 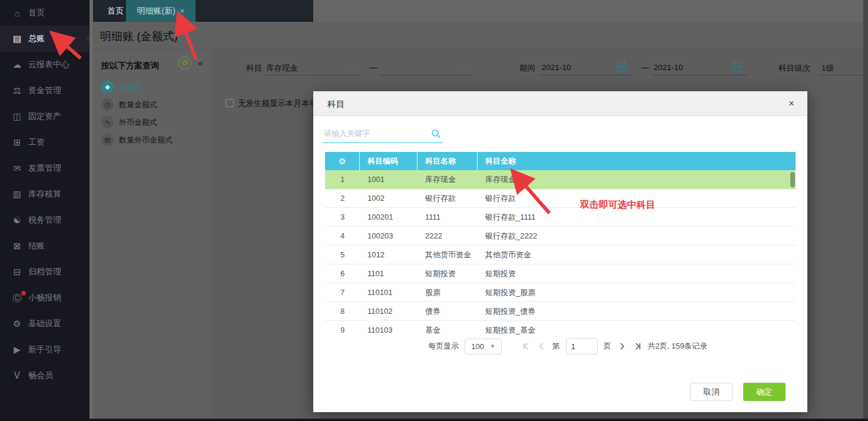 I want to click on per-page-select: 100 ▼, so click(x=483, y=346).